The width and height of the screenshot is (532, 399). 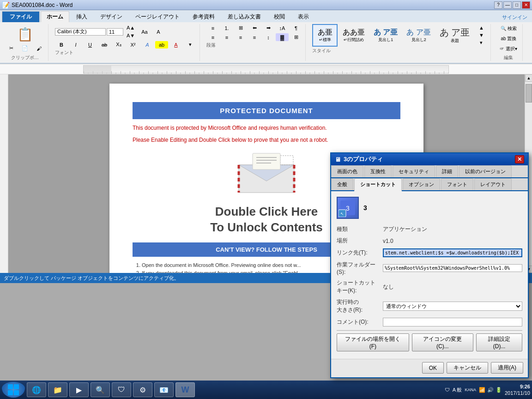 I want to click on tab-general: 全般, so click(x=342, y=184).